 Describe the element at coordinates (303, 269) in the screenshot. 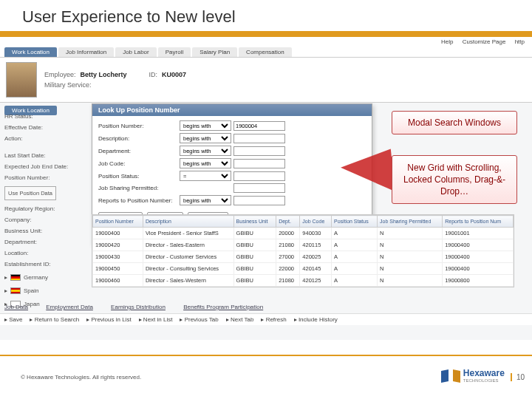

I see `table-row: 19000450Director - Consulting ServicesGB…` at that location.